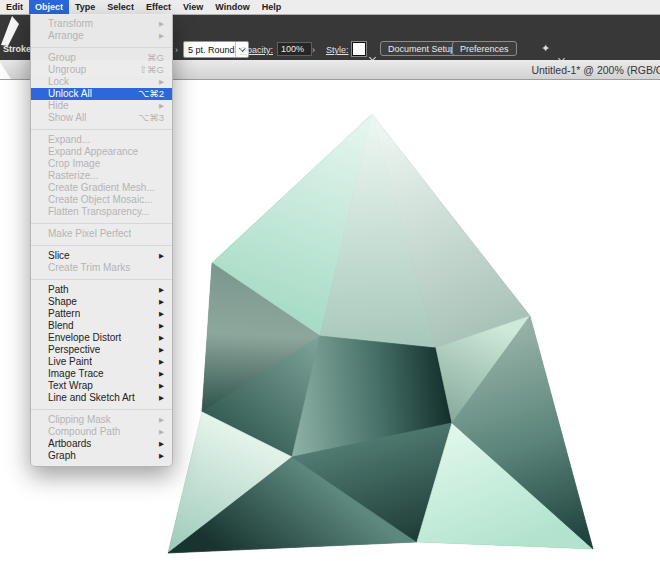 This screenshot has width=660, height=581. What do you see at coordinates (59, 256) in the screenshot?
I see `menu-item-label: Slice` at bounding box center [59, 256].